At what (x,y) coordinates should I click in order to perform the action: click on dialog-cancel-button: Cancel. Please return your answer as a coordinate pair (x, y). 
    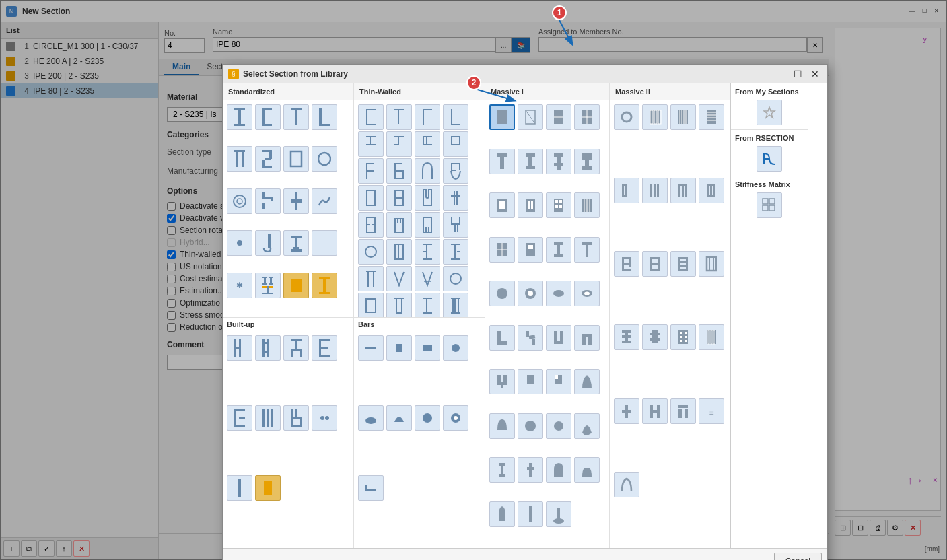
    Looking at the image, I should click on (798, 556).